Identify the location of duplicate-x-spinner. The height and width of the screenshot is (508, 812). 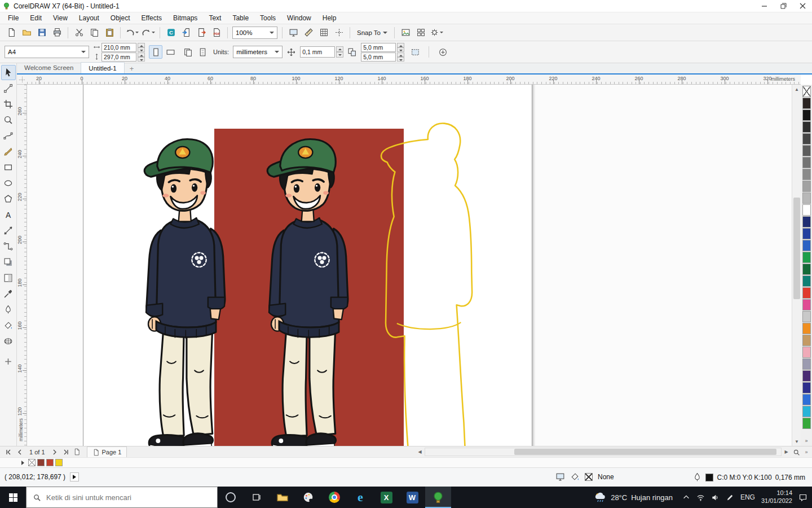
(400, 47).